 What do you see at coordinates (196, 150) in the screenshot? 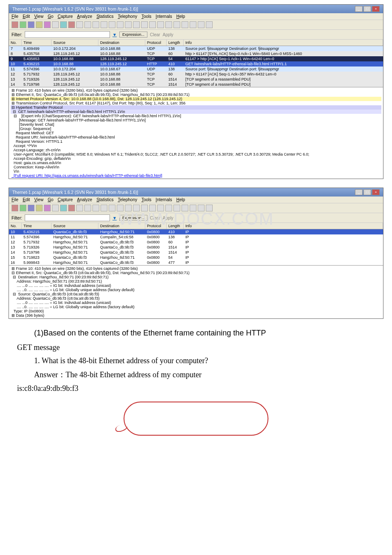
I see `detail-line: Accept-Language: zh-cn\r\n` at bounding box center [196, 150].